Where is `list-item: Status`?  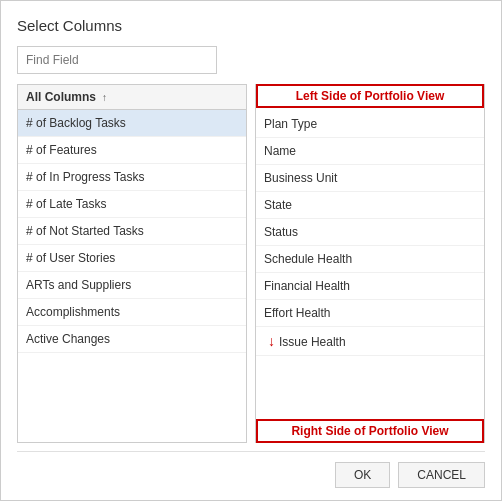 list-item: Status is located at coordinates (370, 232).